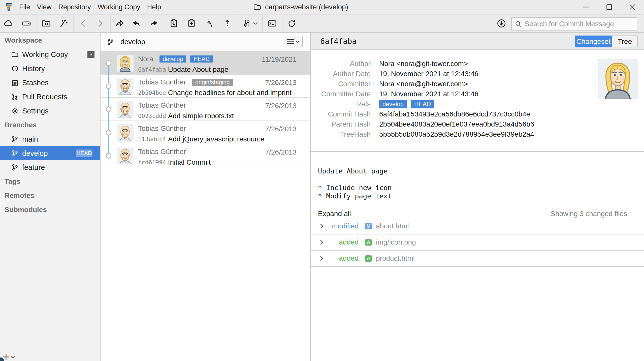  I want to click on refresh-button, so click(292, 23).